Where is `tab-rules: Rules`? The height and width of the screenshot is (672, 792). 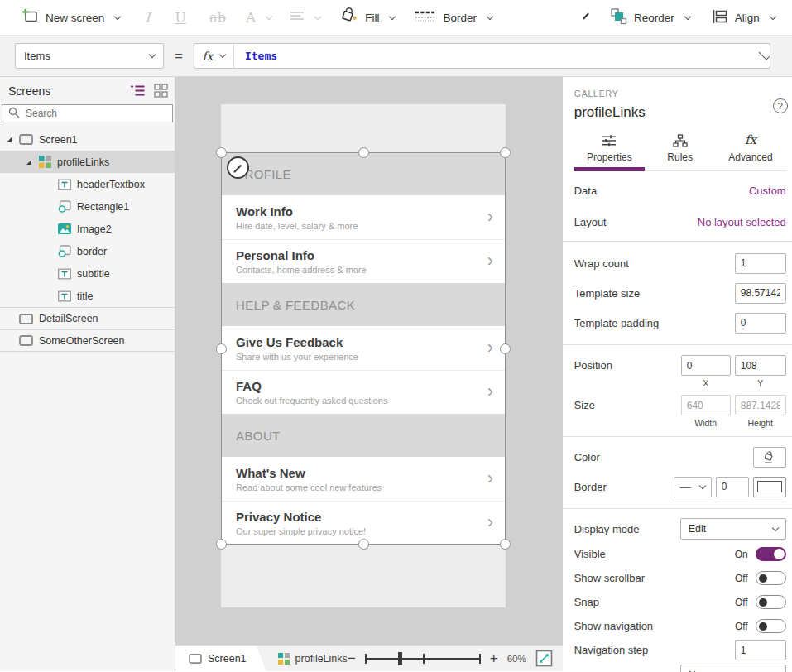
tab-rules: Rules is located at coordinates (680, 151).